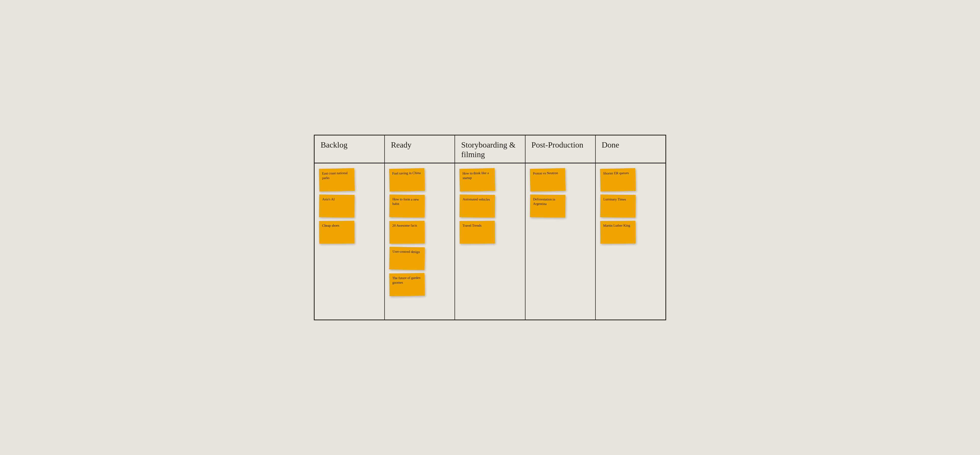  I want to click on board-header: BacklogReadyStoryboarding & filmingPost-…, so click(490, 150).